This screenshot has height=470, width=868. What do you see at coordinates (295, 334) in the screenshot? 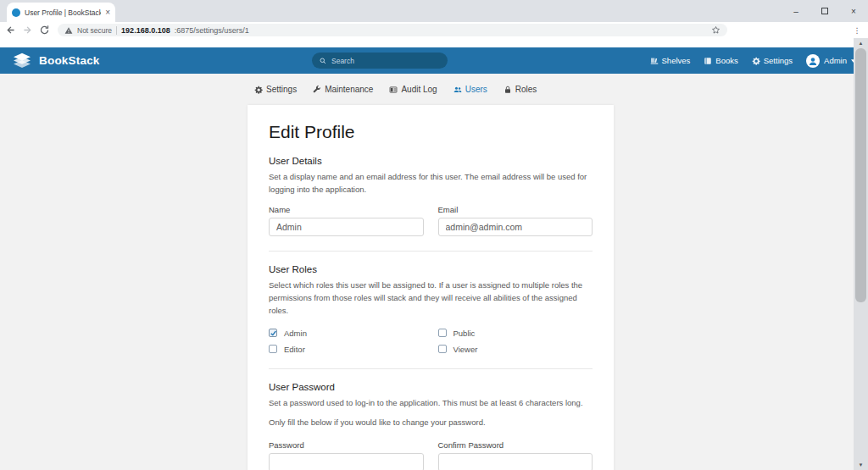
I see `role-label: Admin` at bounding box center [295, 334].